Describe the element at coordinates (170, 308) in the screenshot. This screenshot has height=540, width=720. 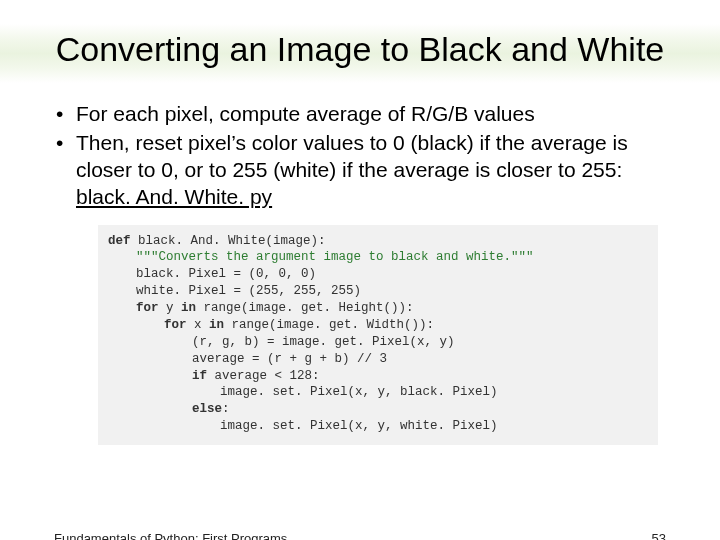
I see `code-text: y` at that location.